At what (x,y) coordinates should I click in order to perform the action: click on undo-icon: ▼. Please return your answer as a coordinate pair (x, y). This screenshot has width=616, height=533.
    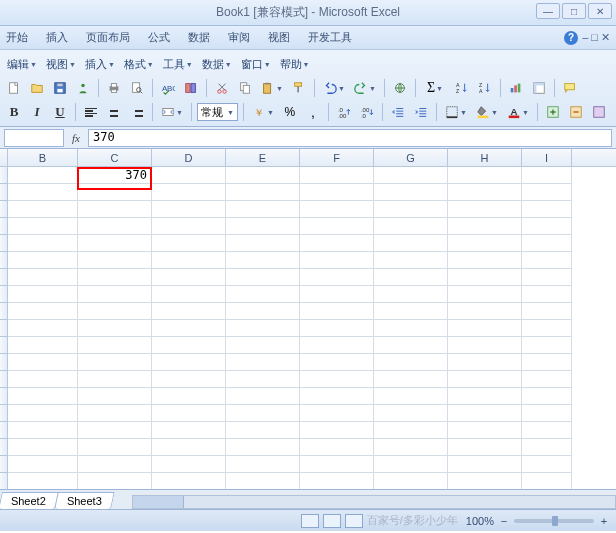
    Looking at the image, I should click on (334, 88).